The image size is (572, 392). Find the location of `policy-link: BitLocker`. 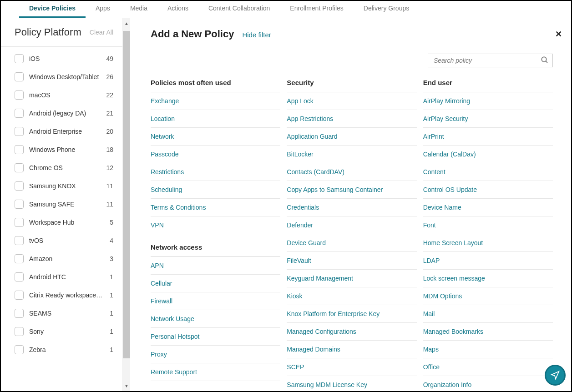

policy-link: BitLocker is located at coordinates (351, 155).